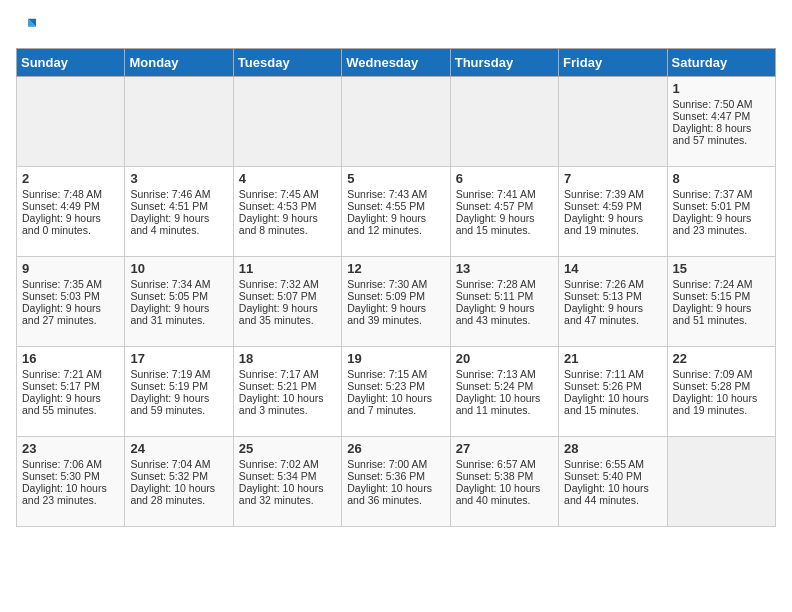 This screenshot has height=612, width=792. I want to click on day-cell: 24Sunrise: 7:04 AMSunset: 5:32 PMDayligh…, so click(179, 482).